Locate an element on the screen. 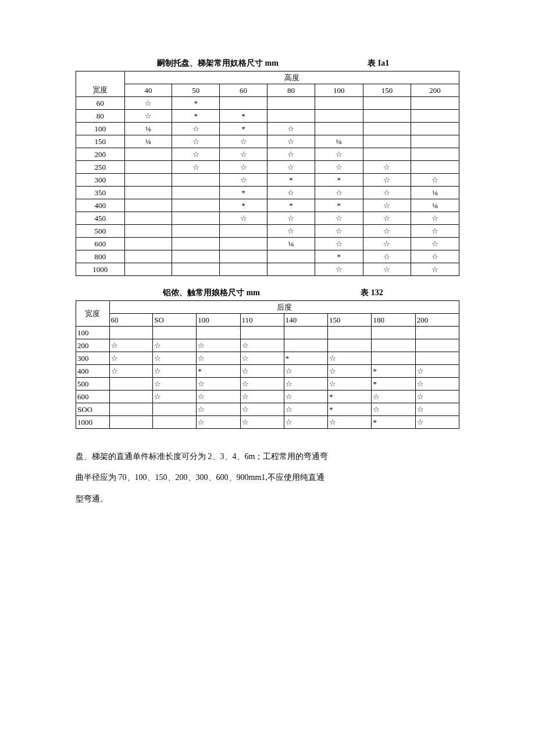 The height and width of the screenshot is (756, 535). table-row: SOO☆☆☆*☆☆ is located at coordinates (268, 410).